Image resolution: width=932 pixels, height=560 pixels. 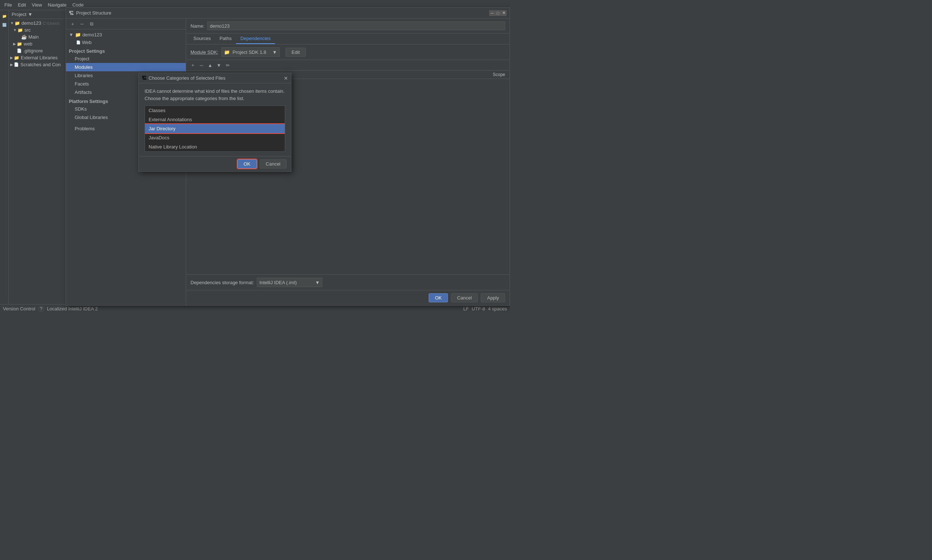 I want to click on tree-item-label: demo123, so click(x=31, y=23).